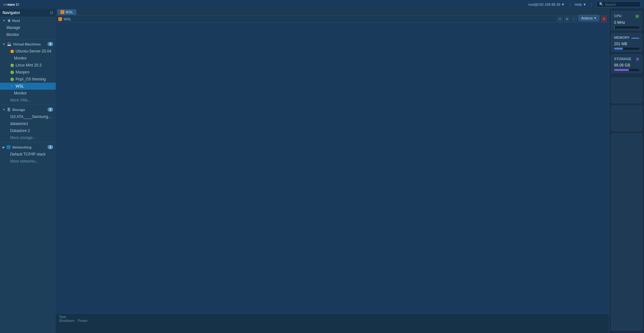 This screenshot has height=333, width=644. I want to click on sidebar-storage-label: Storage, so click(18, 110).